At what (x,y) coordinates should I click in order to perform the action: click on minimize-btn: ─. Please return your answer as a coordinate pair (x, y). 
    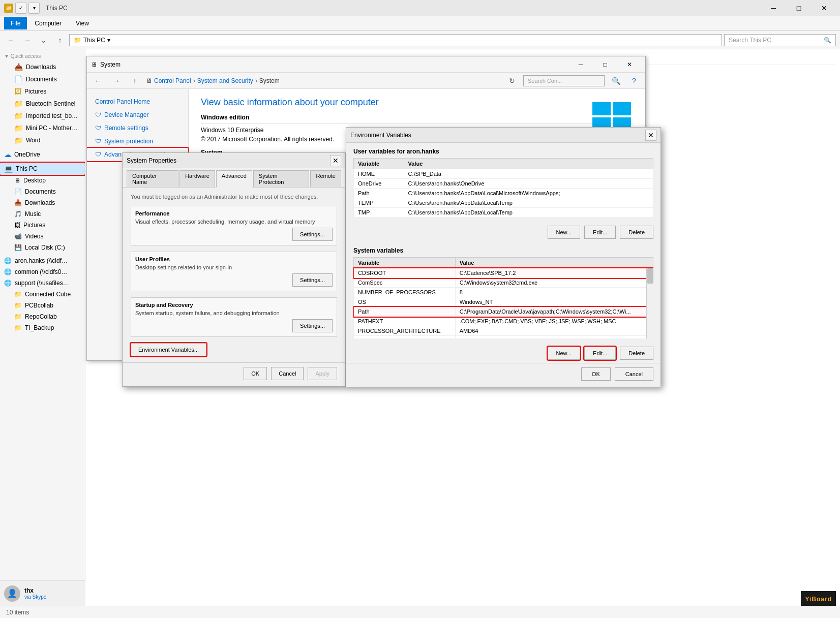
    Looking at the image, I should click on (773, 8).